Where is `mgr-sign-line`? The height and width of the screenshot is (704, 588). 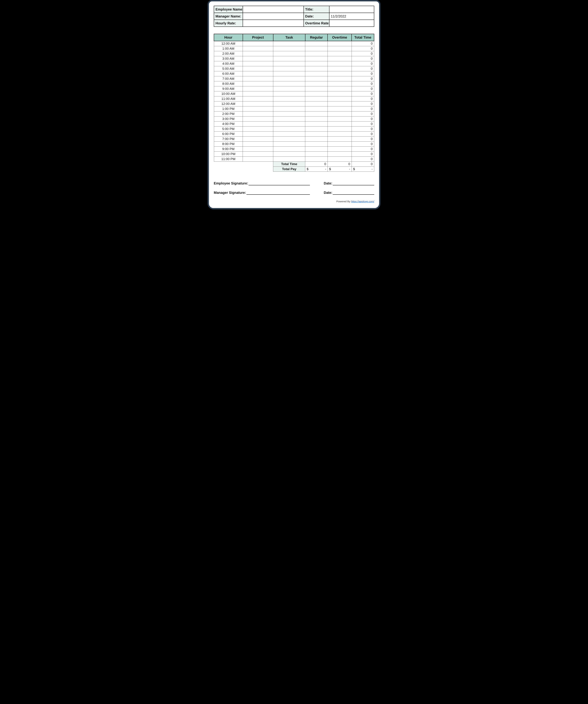
mgr-sign-line is located at coordinates (278, 192).